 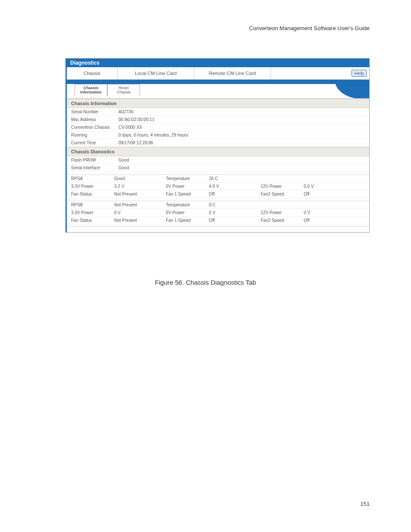 What do you see at coordinates (218, 120) in the screenshot?
I see `row-mac-address: Mac Address 00:A0:D2:00:00:11` at bounding box center [218, 120].